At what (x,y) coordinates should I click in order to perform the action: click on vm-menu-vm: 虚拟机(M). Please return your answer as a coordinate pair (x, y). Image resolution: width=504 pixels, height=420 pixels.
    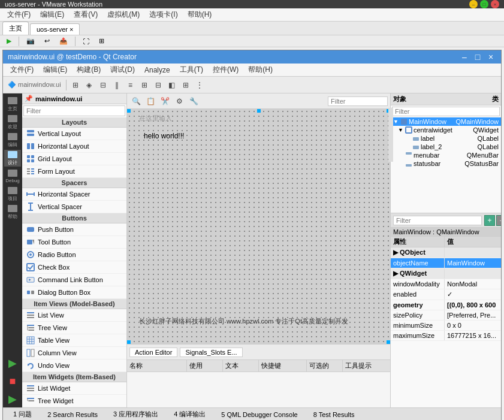
    Looking at the image, I should click on (123, 14).